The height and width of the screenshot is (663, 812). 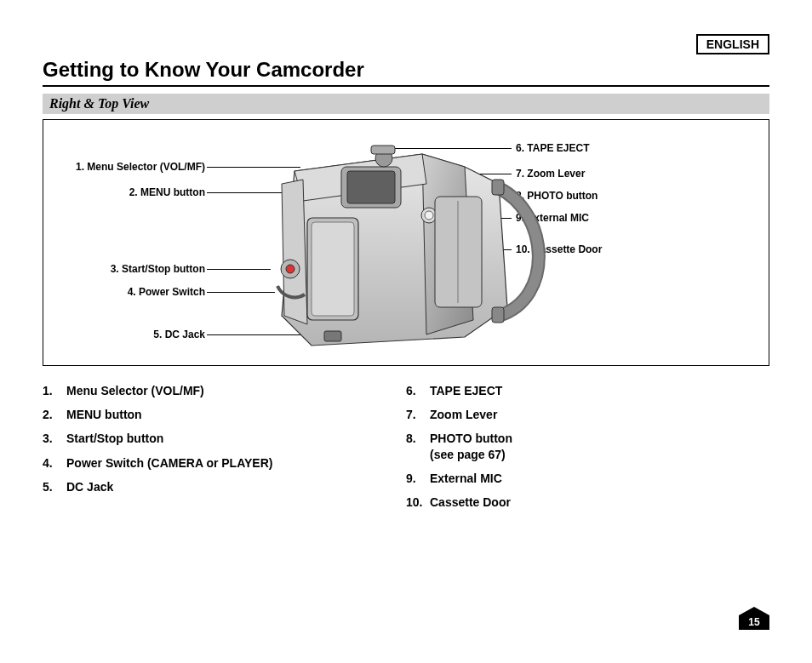 What do you see at coordinates (463, 414) in the screenshot?
I see `list-text: Zoom Lever` at bounding box center [463, 414].